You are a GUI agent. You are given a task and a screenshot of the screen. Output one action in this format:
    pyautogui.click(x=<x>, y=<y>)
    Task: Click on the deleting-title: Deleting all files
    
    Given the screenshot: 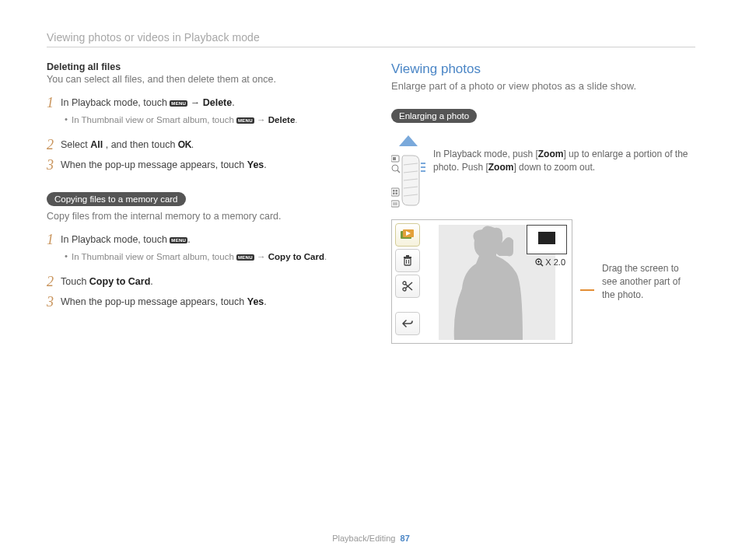 What is the action you would take?
    pyautogui.click(x=199, y=67)
    